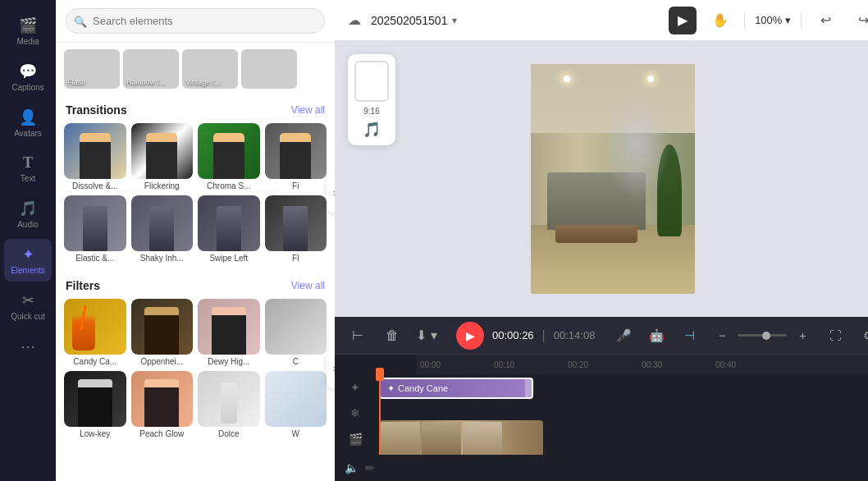 The width and height of the screenshot is (868, 481). I want to click on timeline-toolbar: ⊢ 🗑 ⬇ ▾ ▶ 00:00:26 | 00:14:08 🎤 🤖 ⊣ − + …, so click(601, 336).